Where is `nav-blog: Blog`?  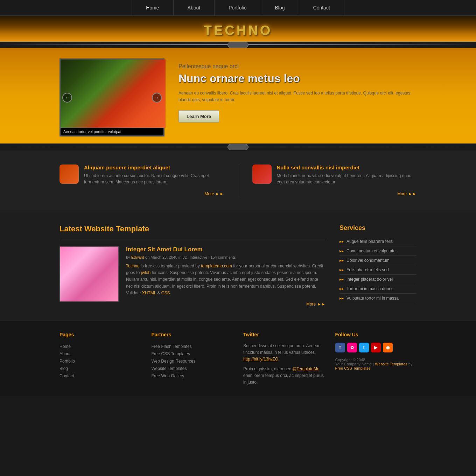 nav-blog: Blog is located at coordinates (280, 8).